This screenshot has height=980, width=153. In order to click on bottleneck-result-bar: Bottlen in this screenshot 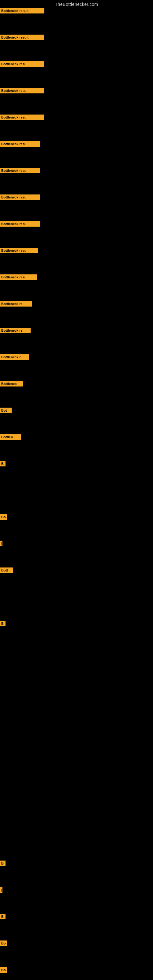, I will do `click(11, 437)`.